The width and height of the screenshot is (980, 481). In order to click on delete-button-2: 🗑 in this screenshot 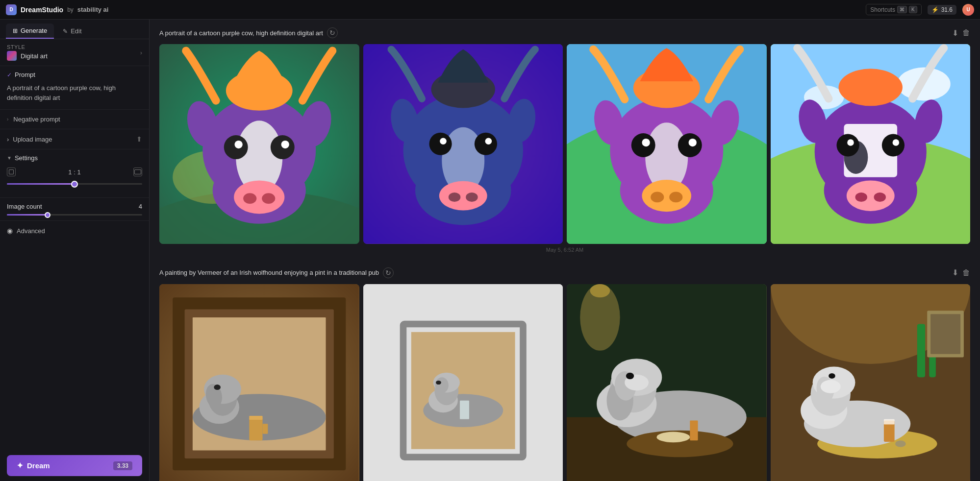, I will do `click(966, 273)`.